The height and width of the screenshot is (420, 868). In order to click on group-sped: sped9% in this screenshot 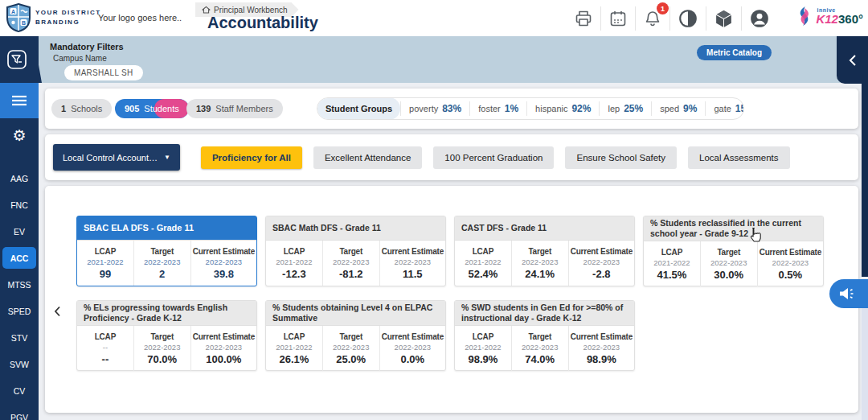, I will do `click(678, 109)`.